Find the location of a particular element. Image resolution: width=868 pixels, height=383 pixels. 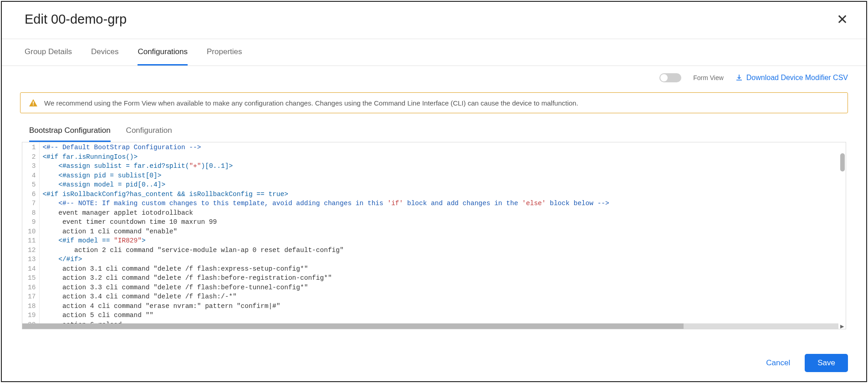

footer: Cancel Save is located at coordinates (434, 363).